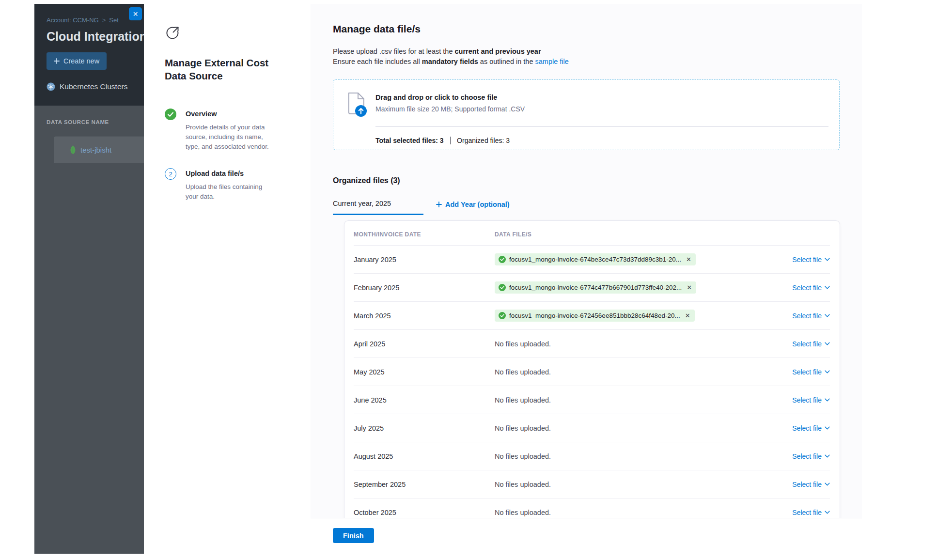 This screenshot has height=560, width=937. I want to click on panel-title: Manage data file/s, so click(586, 29).